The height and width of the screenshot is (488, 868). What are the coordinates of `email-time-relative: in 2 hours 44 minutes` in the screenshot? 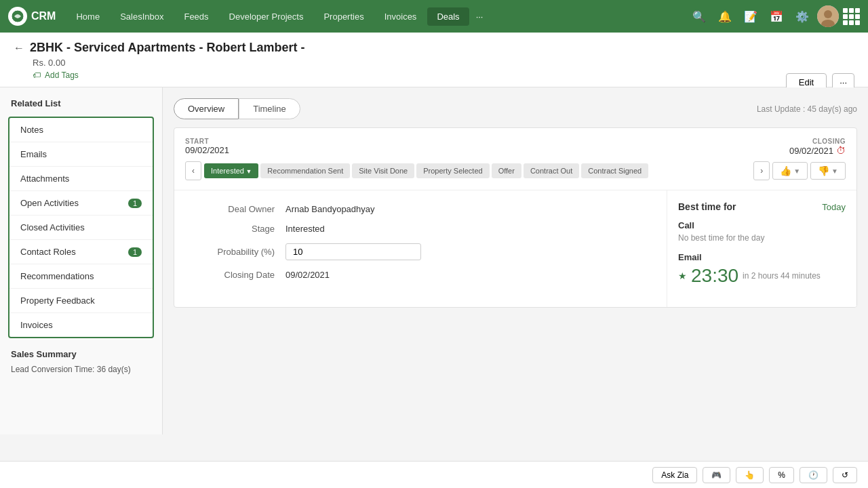 It's located at (781, 276).